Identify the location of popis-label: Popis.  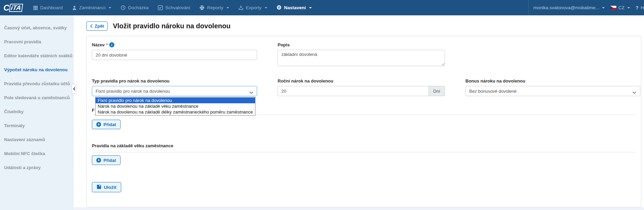
(361, 45).